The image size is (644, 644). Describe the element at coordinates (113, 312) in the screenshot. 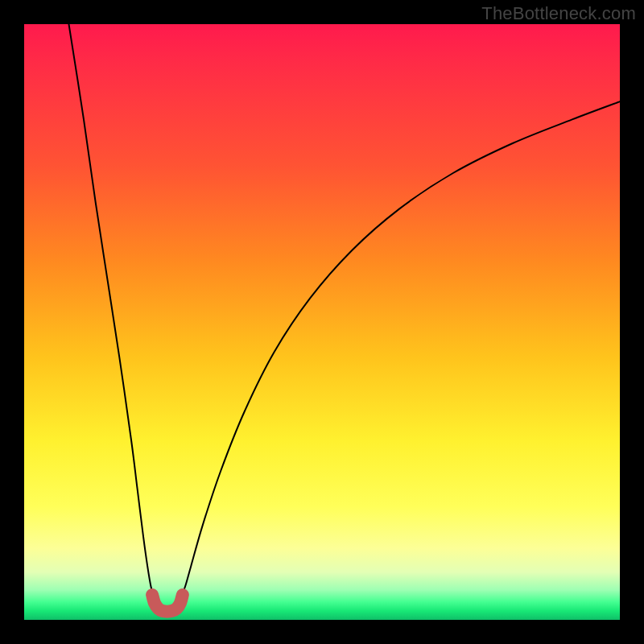

I see `bottleneck-curve-left` at that location.